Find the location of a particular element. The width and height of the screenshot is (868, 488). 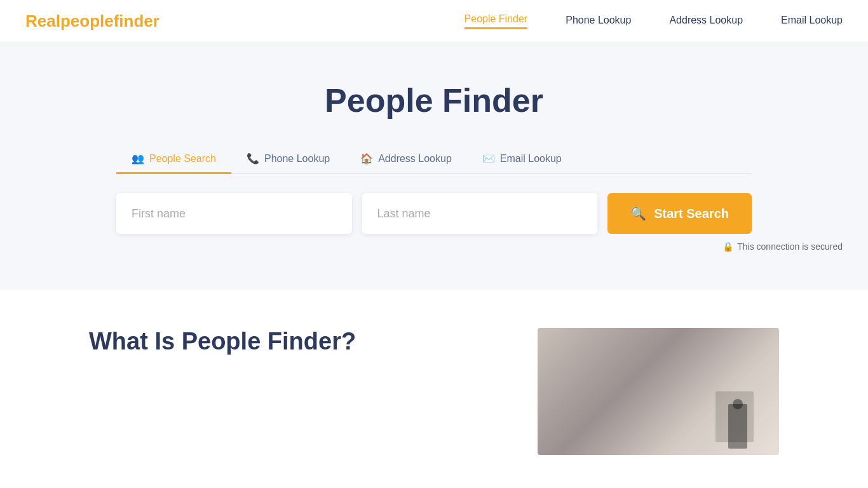

hero-title: People Finder is located at coordinates (434, 100).